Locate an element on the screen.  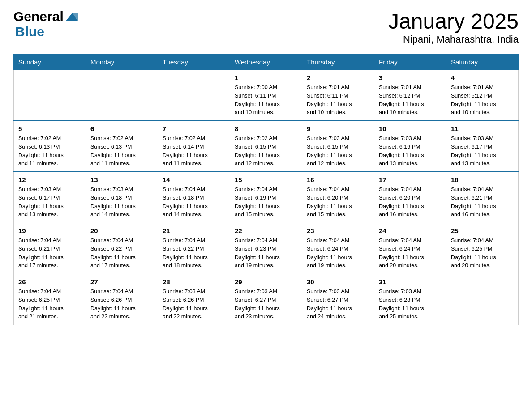
calendar-cell: 6Sunrise: 7:02 AM Sunset: 6:13 PM Daylig… is located at coordinates (122, 146).